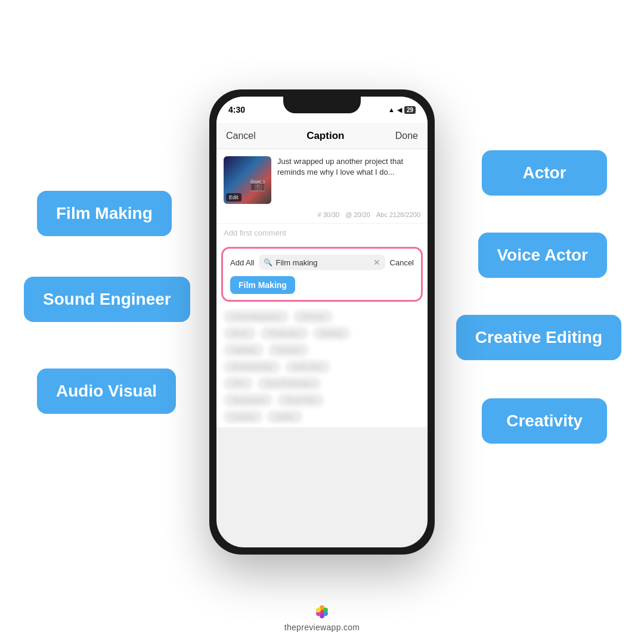 The image size is (644, 644). I want to click on search-input: Film making, so click(323, 262).